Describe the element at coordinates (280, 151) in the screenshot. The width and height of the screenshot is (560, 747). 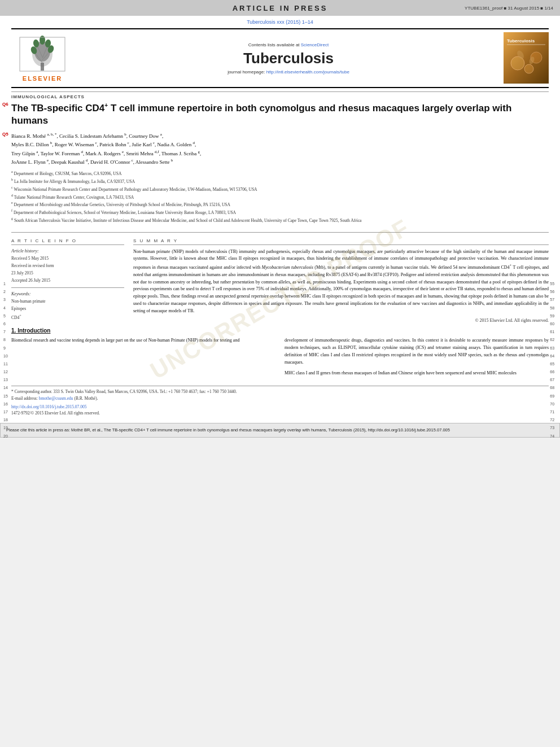
I see `authors-area: Q5 Bianca R. Mothé a, b, *, Cecilia S. L…` at that location.